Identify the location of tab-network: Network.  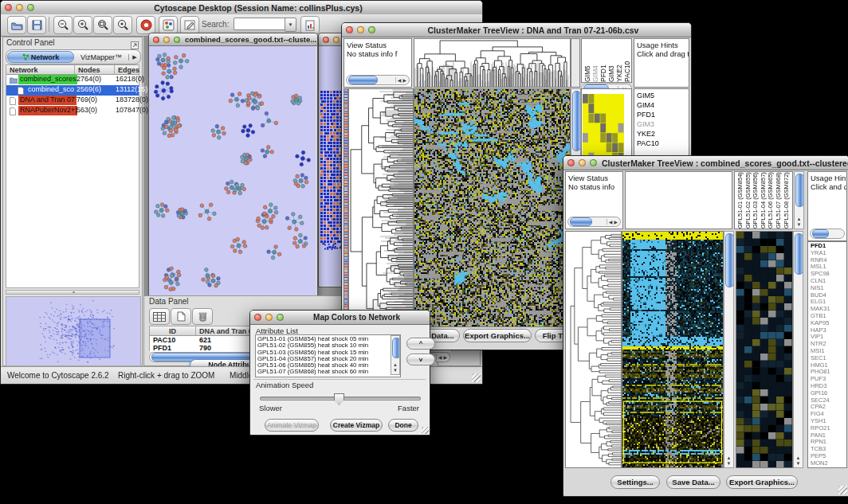
(41, 57).